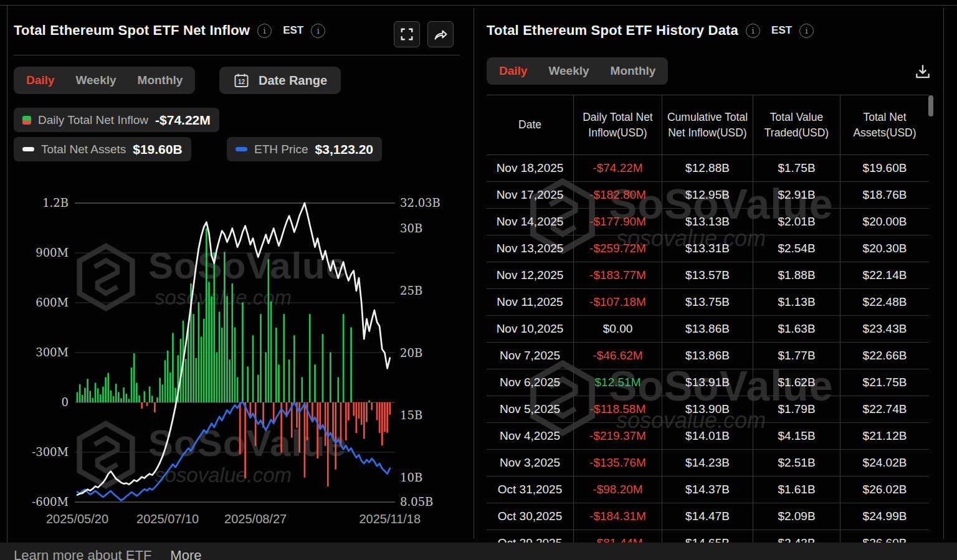 The image size is (957, 560). I want to click on table-cell: $2.51B, so click(796, 463).